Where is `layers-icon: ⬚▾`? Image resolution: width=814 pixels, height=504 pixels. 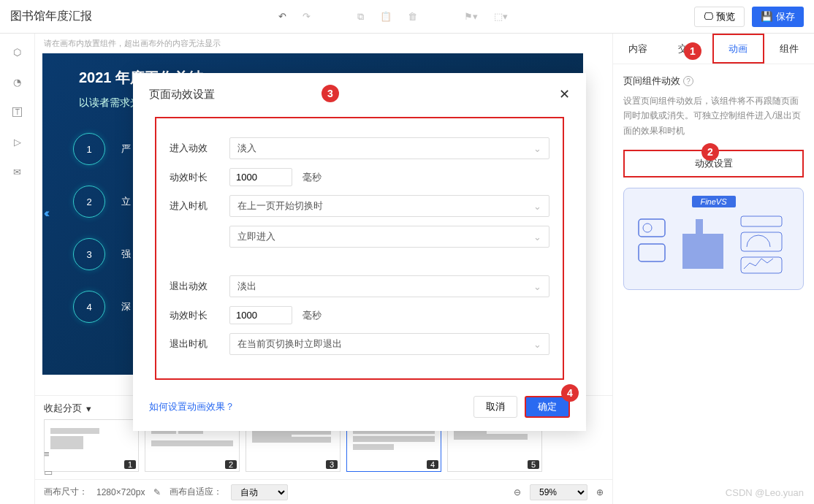
layers-icon: ⬚▾ is located at coordinates (501, 16).